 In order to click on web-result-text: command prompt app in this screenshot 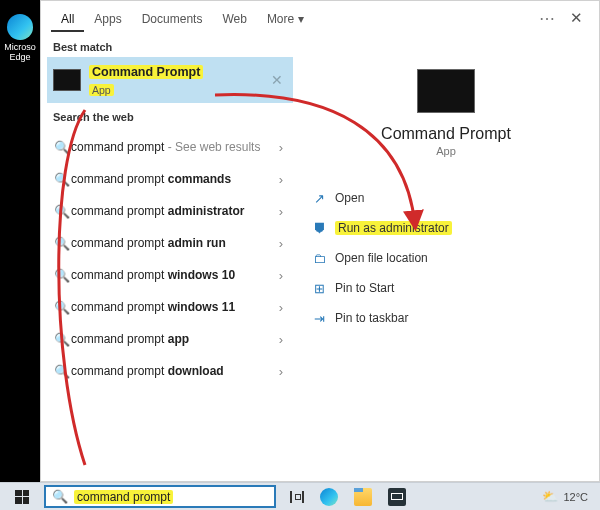, I will do `click(173, 339)`.